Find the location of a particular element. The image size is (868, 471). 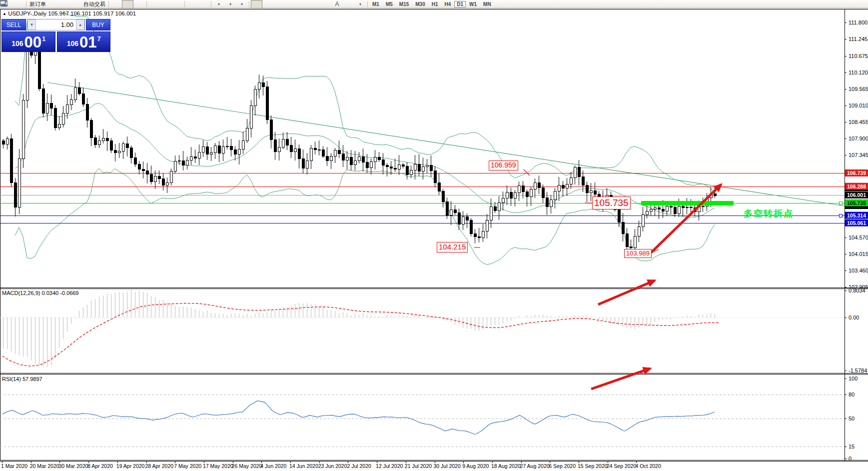

autotrading-label: 自动交易 is located at coordinates (94, 4).